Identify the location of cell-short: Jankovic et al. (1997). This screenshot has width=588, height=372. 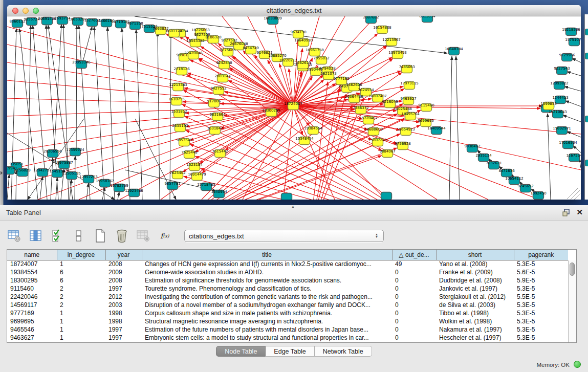
(475, 289).